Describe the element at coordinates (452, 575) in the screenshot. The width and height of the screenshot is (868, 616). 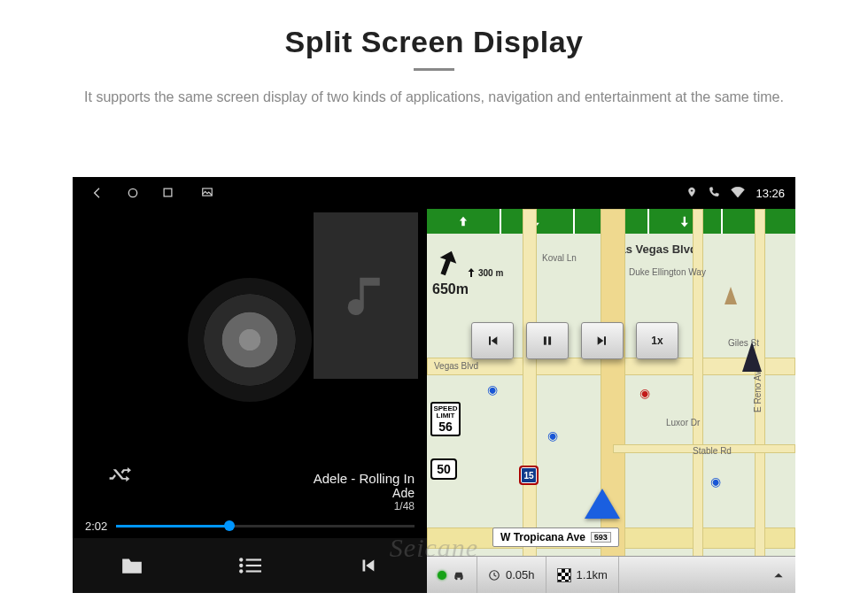
I see `nav-status-cell` at that location.